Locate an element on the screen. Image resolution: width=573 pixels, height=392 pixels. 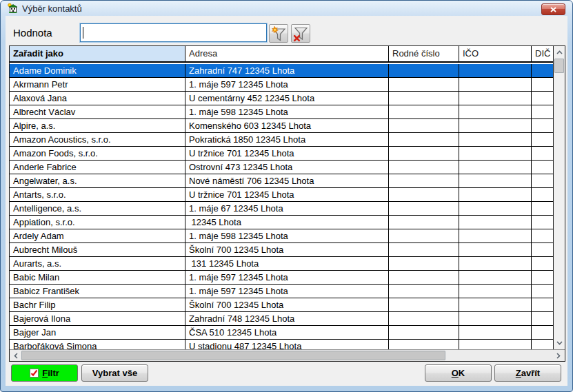
table-row: Alaxová JanaU cementárny 452 12345 Lhota is located at coordinates (281, 99).